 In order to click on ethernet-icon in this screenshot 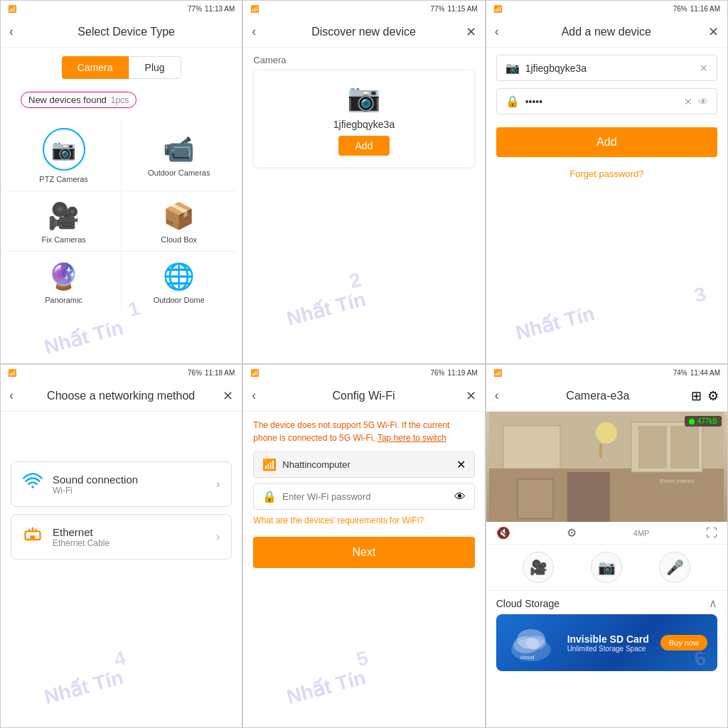, I will do `click(33, 537)`.